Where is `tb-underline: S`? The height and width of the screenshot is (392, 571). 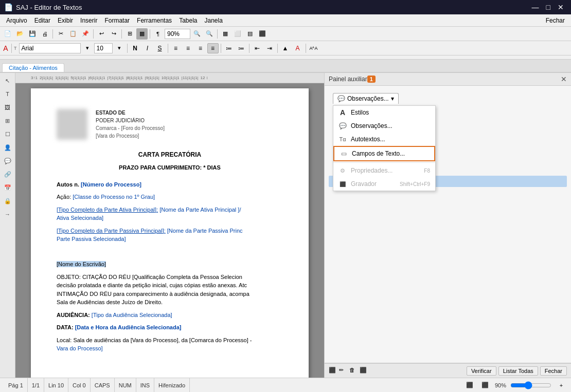
tb-underline: S is located at coordinates (160, 48).